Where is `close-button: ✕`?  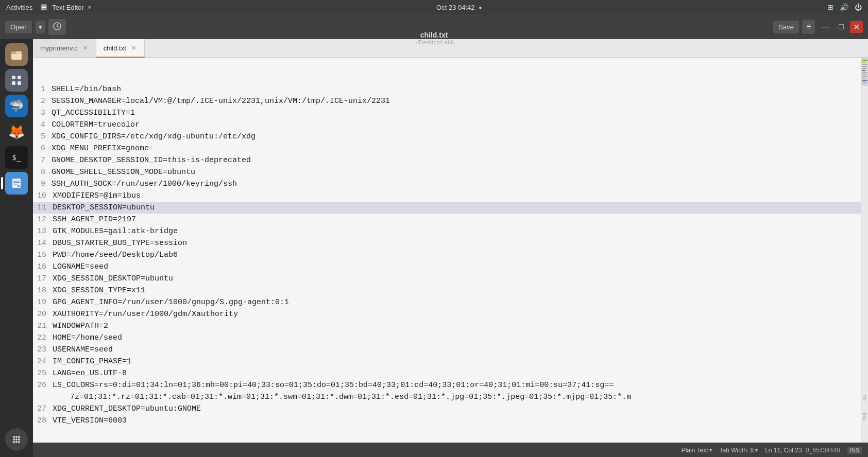 close-button: ✕ is located at coordinates (856, 27).